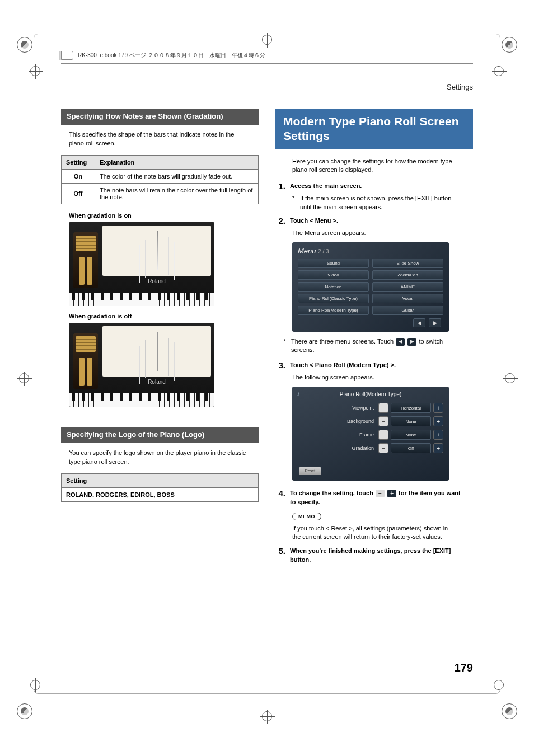 This screenshot has height=756, width=534. I want to click on screenshot-modern-settings: ♪ Piano Roll(Modern Type) Viewpoint−Hori…, so click(371, 434).